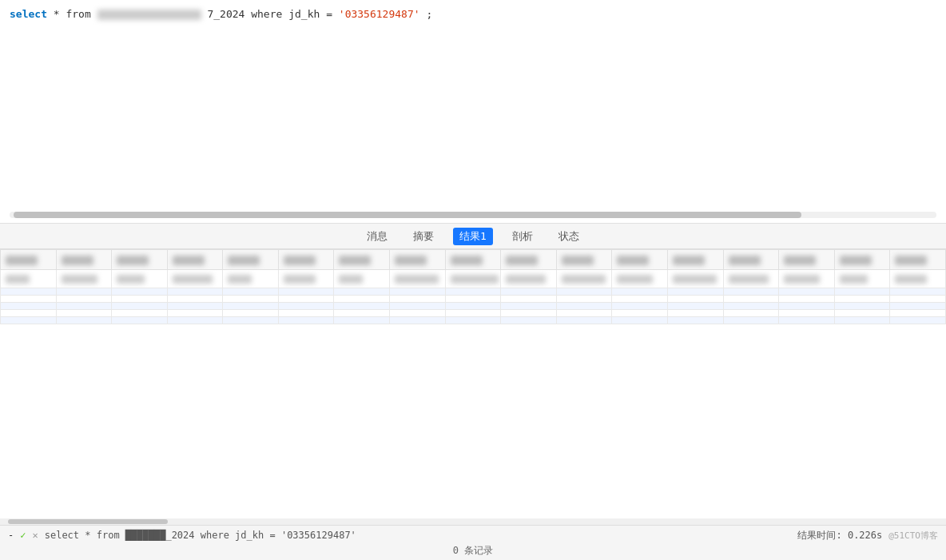 The image size is (946, 560). I want to click on status-time: 结果时间: 0.226s, so click(840, 535).